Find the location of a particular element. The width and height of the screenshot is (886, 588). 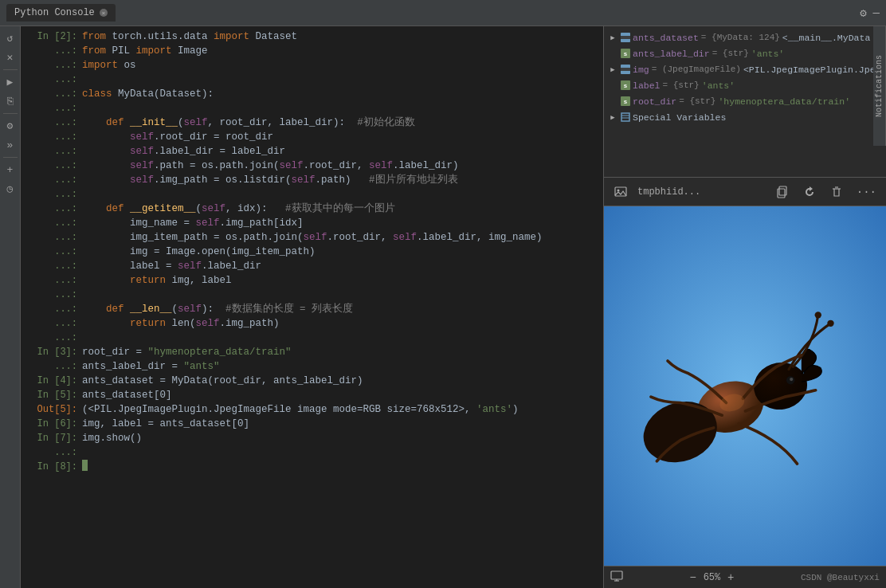

line-prefix: In [3]: is located at coordinates (53, 352).